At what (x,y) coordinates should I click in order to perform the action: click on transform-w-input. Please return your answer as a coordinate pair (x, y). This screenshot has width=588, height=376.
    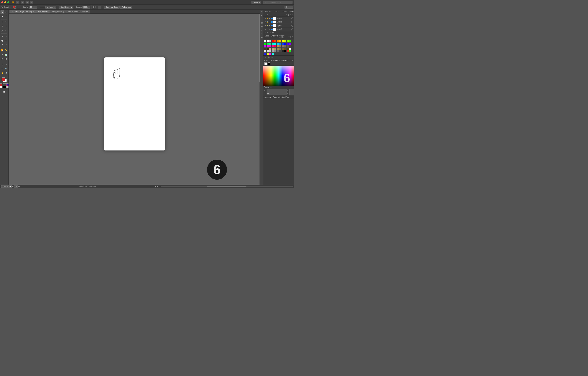
    Looking at the image, I should click on (276, 93).